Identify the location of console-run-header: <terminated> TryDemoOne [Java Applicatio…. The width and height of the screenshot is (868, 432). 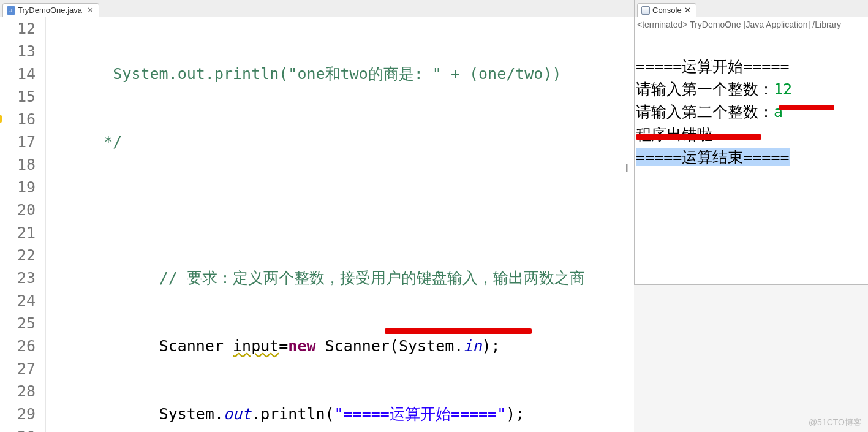
(751, 25).